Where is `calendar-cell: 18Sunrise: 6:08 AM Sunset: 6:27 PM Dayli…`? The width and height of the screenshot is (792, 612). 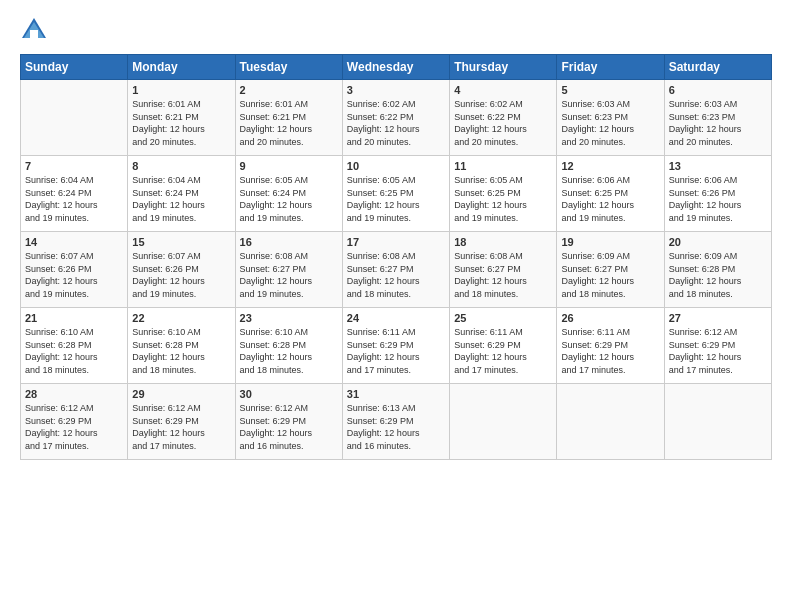
calendar-cell: 18Sunrise: 6:08 AM Sunset: 6:27 PM Dayli… is located at coordinates (504, 270).